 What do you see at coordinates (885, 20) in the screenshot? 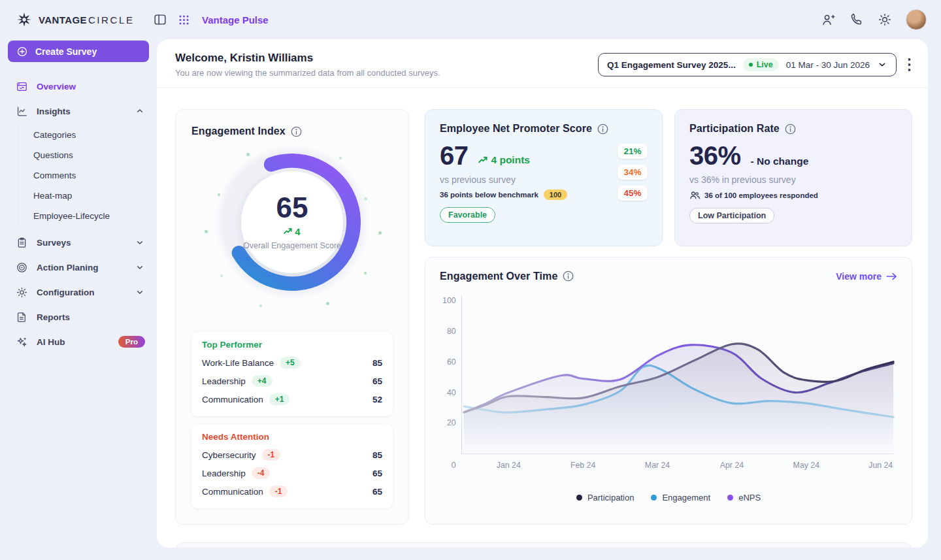
I see `settings-icon` at bounding box center [885, 20].